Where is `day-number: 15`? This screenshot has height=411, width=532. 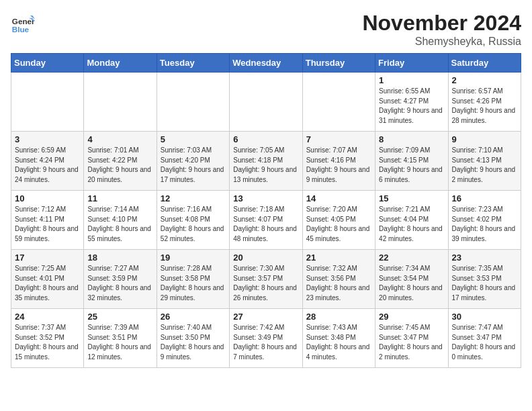
day-number: 15 is located at coordinates (411, 199).